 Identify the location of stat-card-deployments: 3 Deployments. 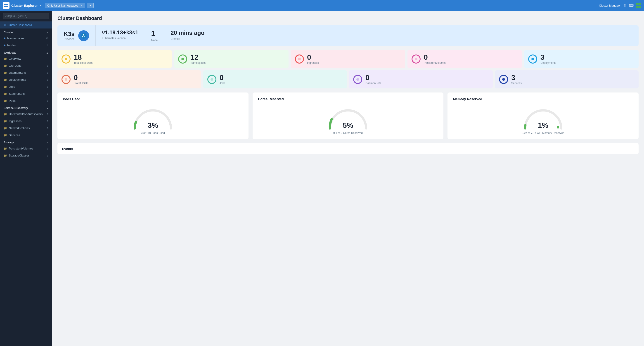
(582, 59).